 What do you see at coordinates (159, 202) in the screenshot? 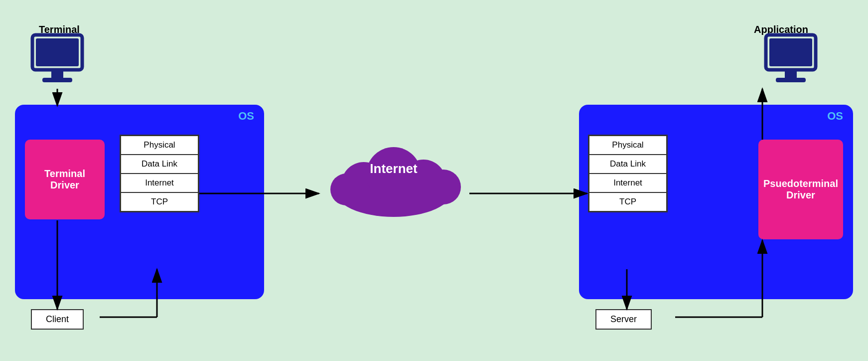
I see `left-layer-tcp: TCP` at bounding box center [159, 202].